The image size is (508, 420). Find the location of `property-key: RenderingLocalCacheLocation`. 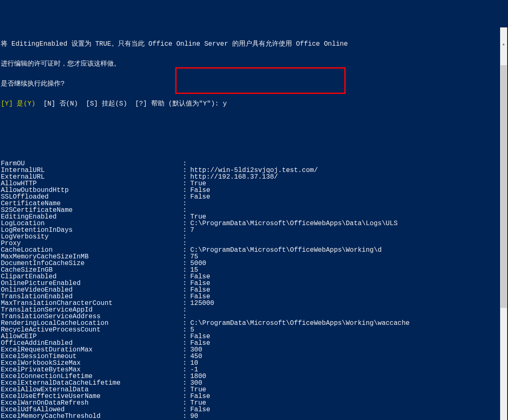

property-key: RenderingLocalCacheLocation is located at coordinates (92, 323).